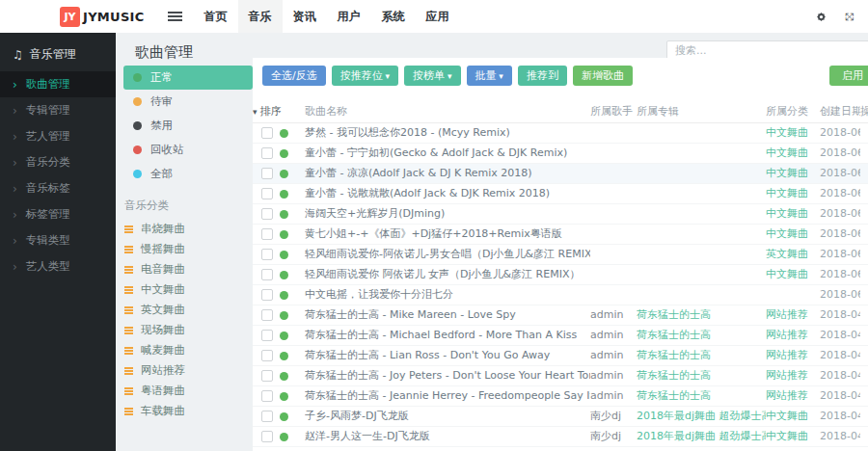 Image resolution: width=868 pixels, height=451 pixels. I want to click on category-filter: 网站推荐, so click(188, 370).